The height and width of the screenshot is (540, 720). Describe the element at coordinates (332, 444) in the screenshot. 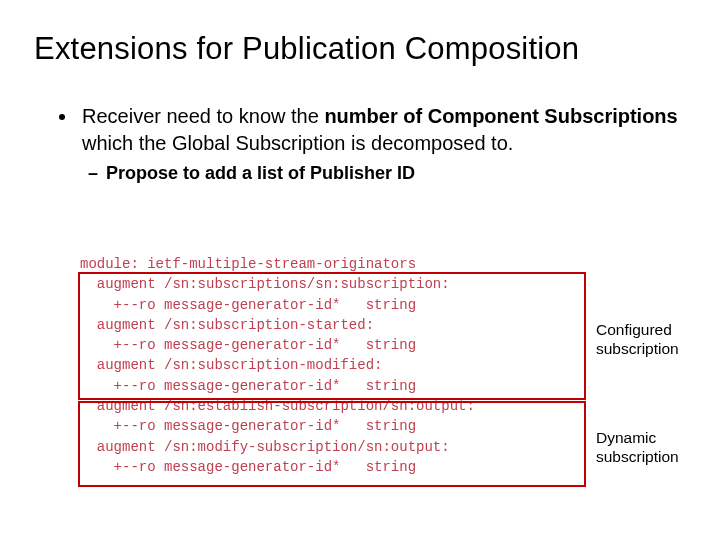

I see `highlight-box-dynamic` at that location.